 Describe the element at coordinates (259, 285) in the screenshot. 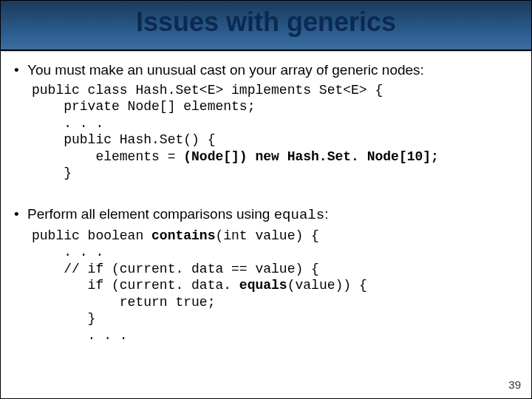

I see `code2-l4-bold: equals` at that location.